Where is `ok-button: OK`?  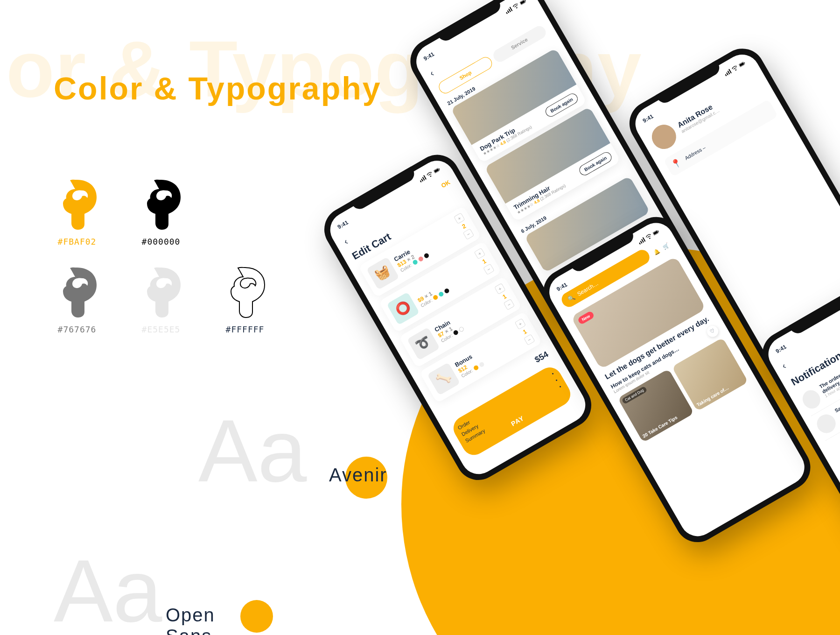 ok-button: OK is located at coordinates (446, 184).